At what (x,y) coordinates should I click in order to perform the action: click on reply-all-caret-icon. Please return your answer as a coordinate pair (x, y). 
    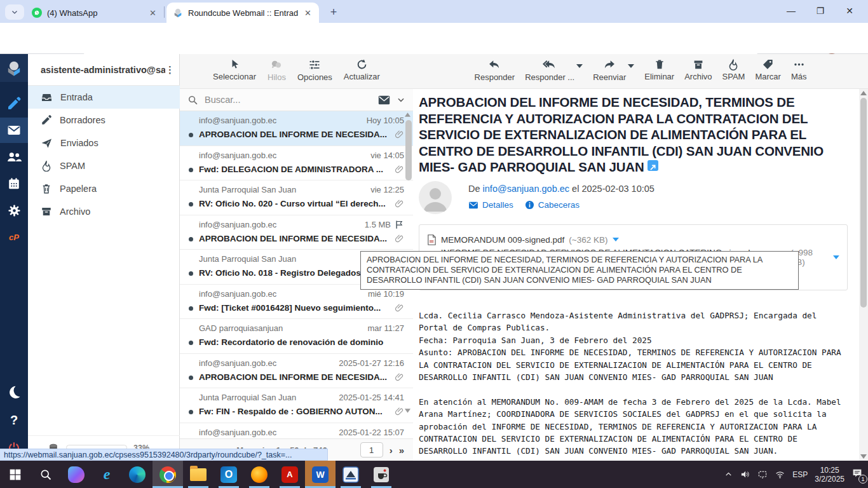
    Looking at the image, I should click on (580, 66).